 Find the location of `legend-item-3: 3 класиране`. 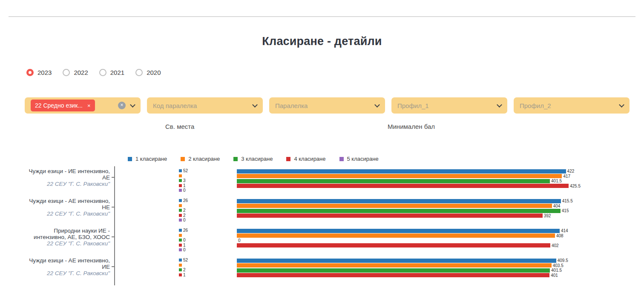

legend-item-3: 3 класиране is located at coordinates (253, 159).